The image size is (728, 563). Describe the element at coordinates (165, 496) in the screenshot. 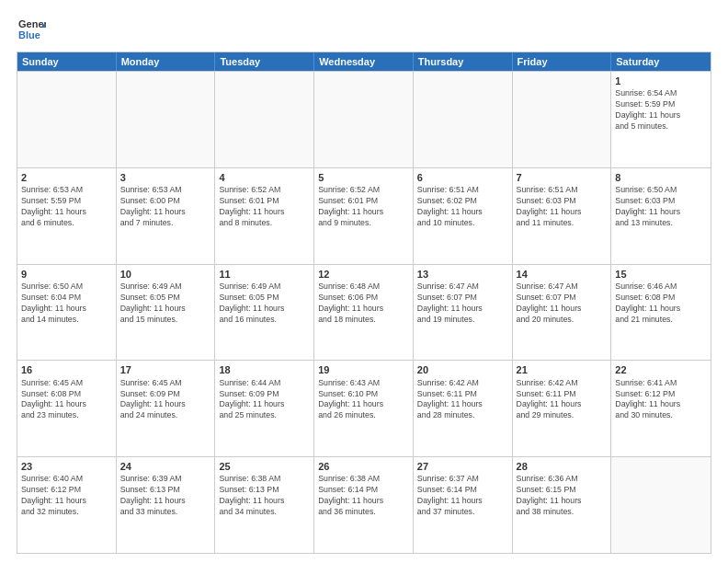

I see `day-info: Sunrise: 6:39 AM Sunset: 6:13 PM Dayligh…` at that location.